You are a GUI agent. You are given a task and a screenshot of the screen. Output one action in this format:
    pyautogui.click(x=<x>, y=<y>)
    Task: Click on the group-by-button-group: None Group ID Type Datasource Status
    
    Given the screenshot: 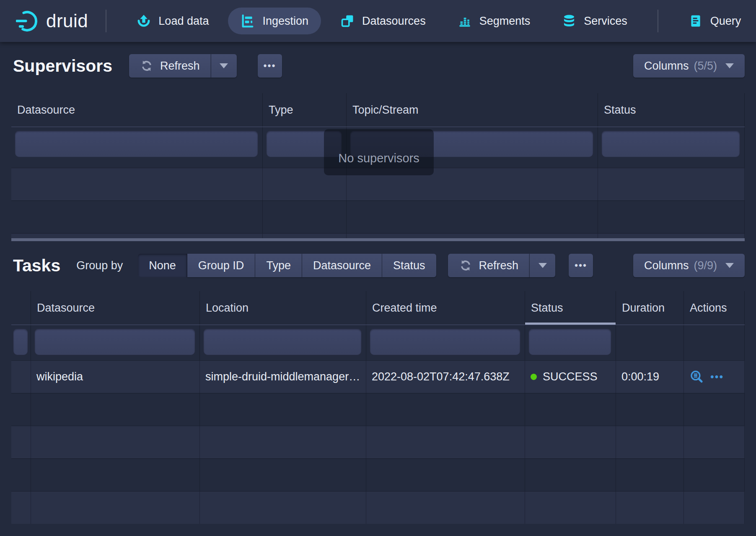 What is the action you would take?
    pyautogui.click(x=287, y=265)
    